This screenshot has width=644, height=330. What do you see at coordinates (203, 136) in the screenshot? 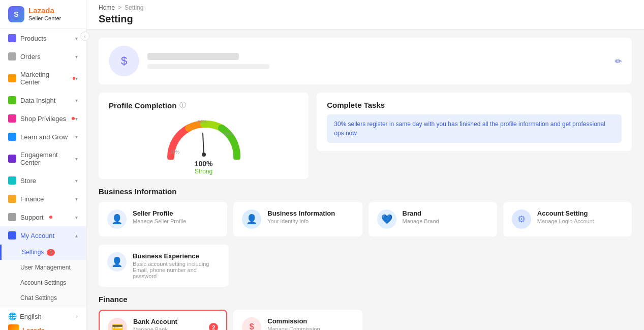
I see `gauge-container: Profile Completion ⓘ` at bounding box center [203, 136].